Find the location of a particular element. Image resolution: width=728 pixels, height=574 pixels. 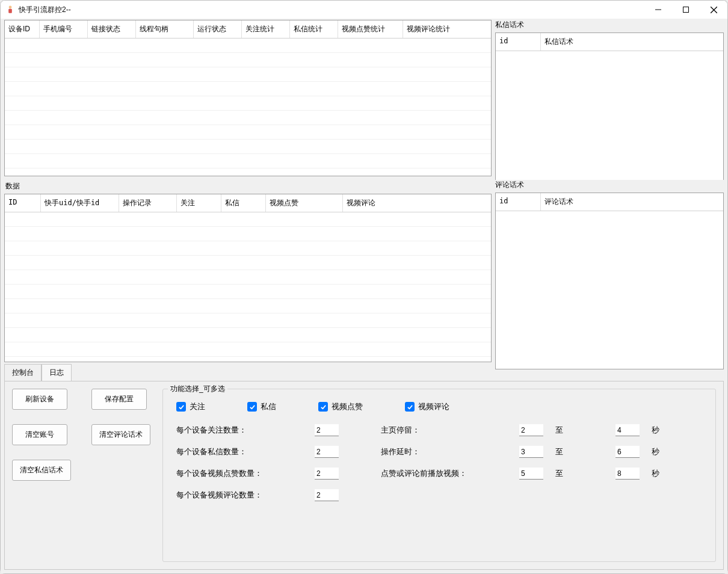

clear-comment-script-button: 清空评论话术 is located at coordinates (121, 434).